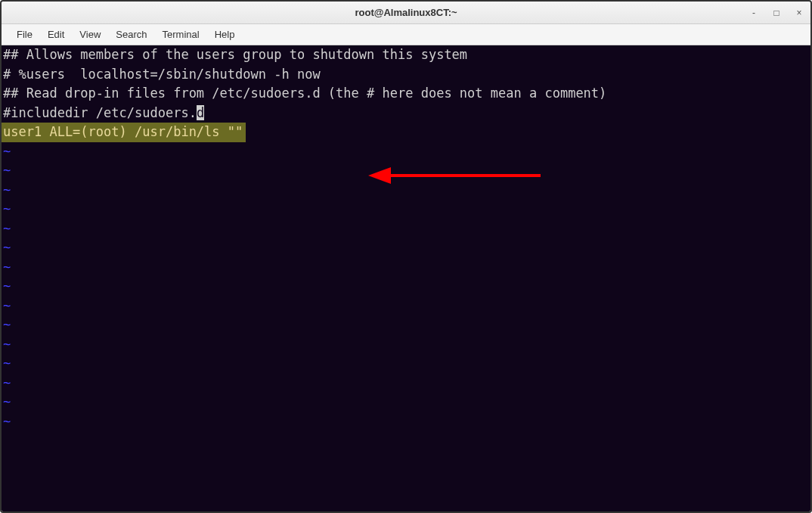  I want to click on menu-view: View, so click(90, 35).